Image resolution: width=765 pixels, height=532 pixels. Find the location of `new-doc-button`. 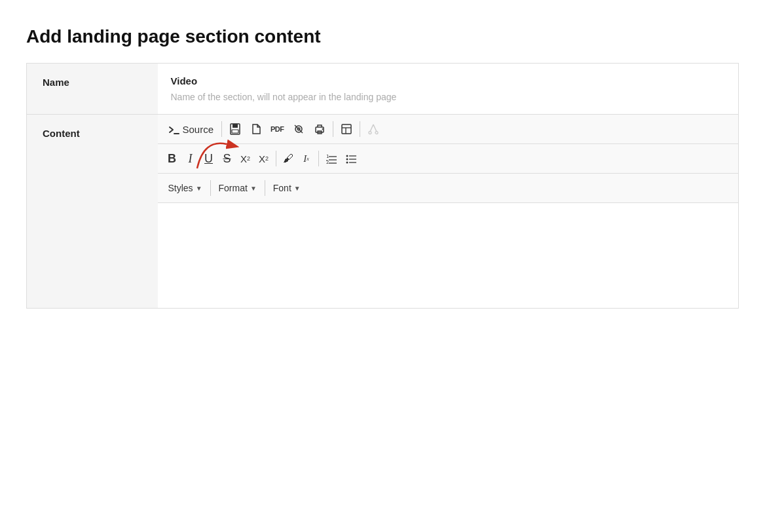

new-doc-button is located at coordinates (256, 129).